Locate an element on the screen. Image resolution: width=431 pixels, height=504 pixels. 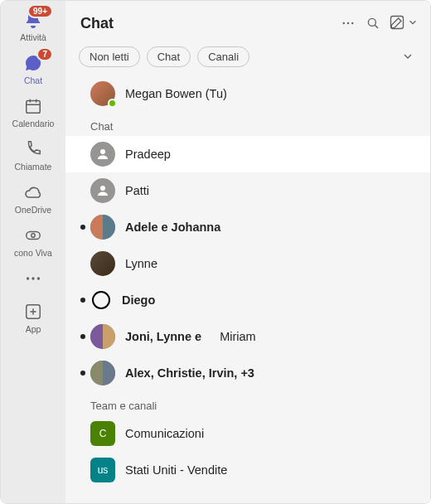
chevron-down-icon is located at coordinates (413, 23).